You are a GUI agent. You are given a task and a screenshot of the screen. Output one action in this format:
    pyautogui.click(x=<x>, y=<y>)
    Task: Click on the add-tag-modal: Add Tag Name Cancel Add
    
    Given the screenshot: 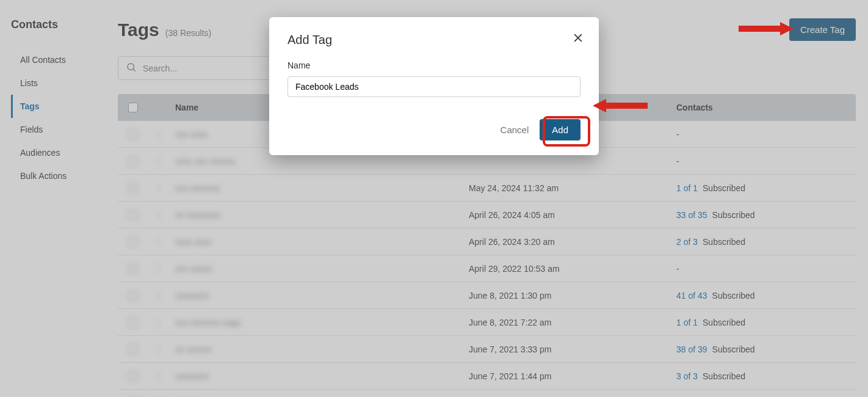 What is the action you would take?
    pyautogui.click(x=434, y=86)
    